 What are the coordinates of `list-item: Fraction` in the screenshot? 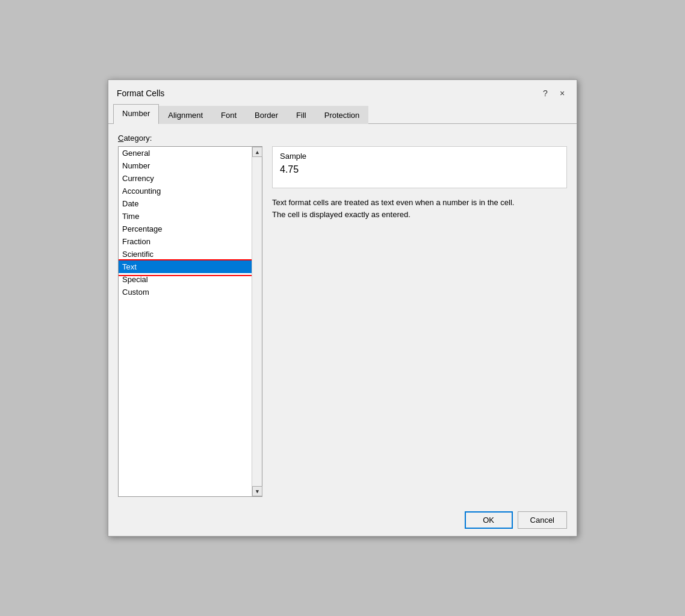 It's located at (185, 242).